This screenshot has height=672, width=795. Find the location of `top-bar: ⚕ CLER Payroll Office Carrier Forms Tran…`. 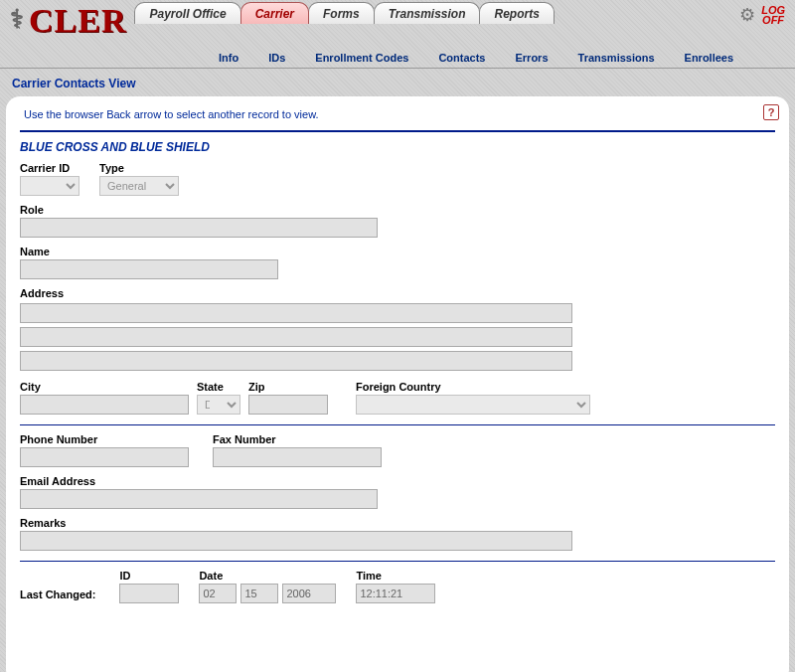

top-bar: ⚕ CLER Payroll Office Carrier Forms Tran… is located at coordinates (398, 24).